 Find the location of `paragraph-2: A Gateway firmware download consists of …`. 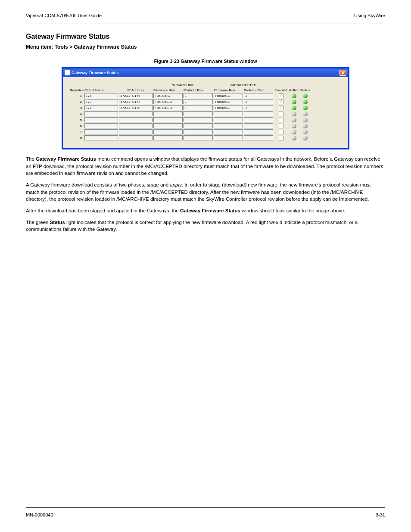

paragraph-2: A Gateway firmware download consists of … is located at coordinates (206, 192).